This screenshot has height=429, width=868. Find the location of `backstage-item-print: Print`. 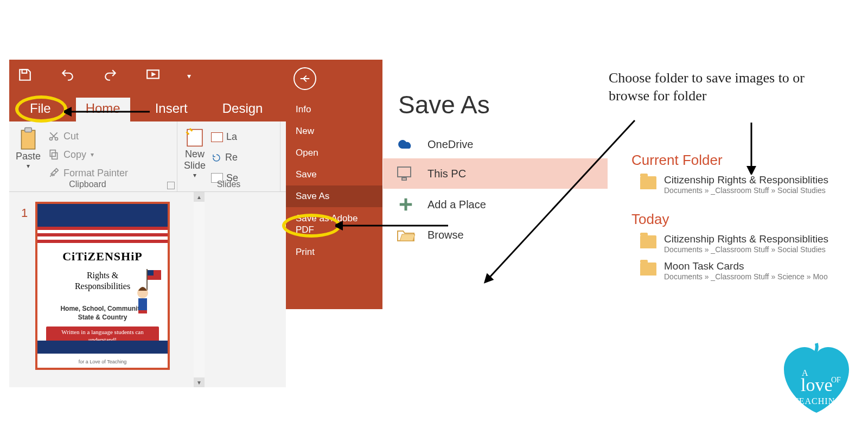

backstage-item-print: Print is located at coordinates (334, 252).